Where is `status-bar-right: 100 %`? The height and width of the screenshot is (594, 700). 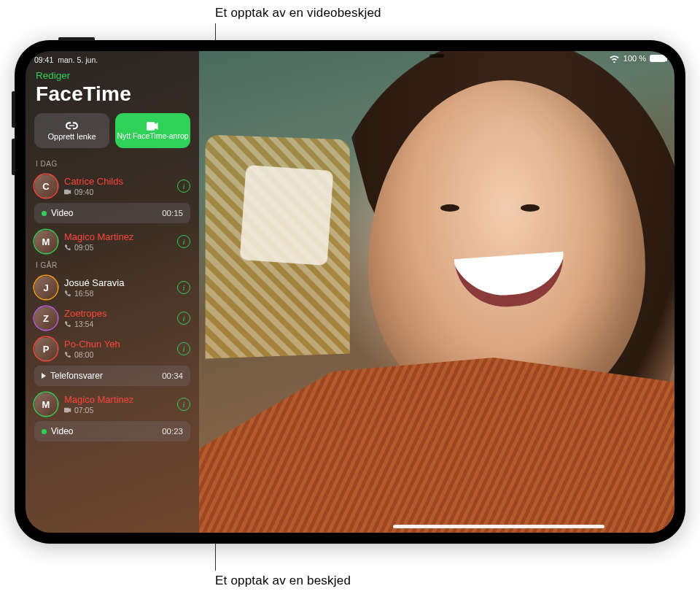
status-bar-right: 100 % is located at coordinates (637, 58).